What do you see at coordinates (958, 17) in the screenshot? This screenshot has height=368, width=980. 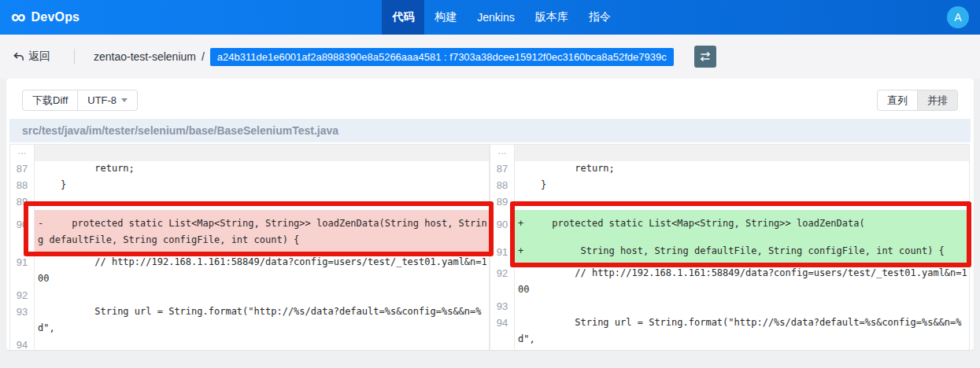 I see `avatar: A` at bounding box center [958, 17].